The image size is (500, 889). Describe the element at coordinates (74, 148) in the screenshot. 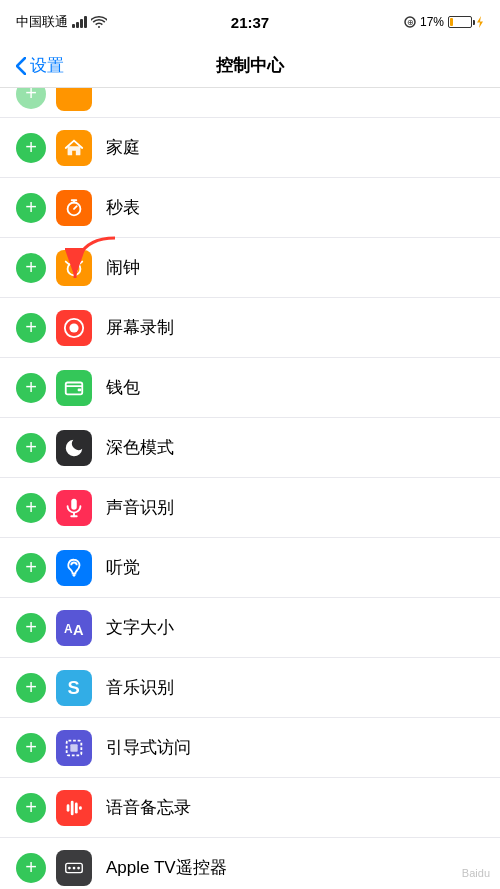

I see `app-icon-home` at that location.